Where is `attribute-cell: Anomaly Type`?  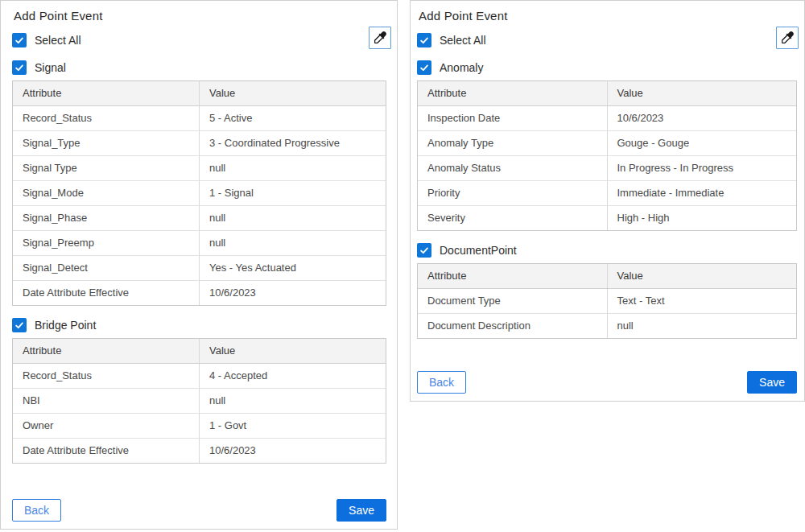
attribute-cell: Anomaly Type is located at coordinates (512, 143).